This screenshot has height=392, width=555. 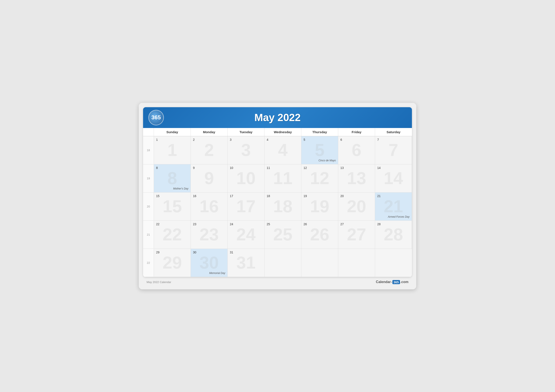 What do you see at coordinates (209, 178) in the screenshot?
I see `watermark: 9` at bounding box center [209, 178].